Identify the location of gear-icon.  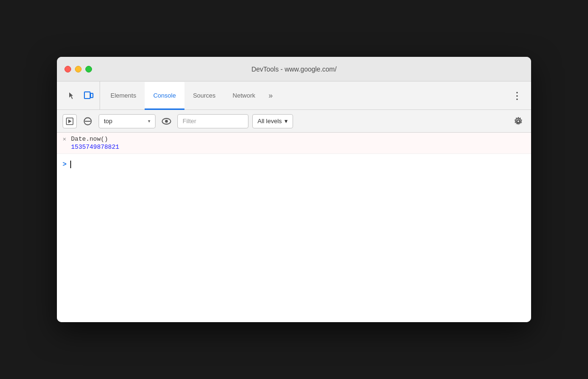
(518, 121).